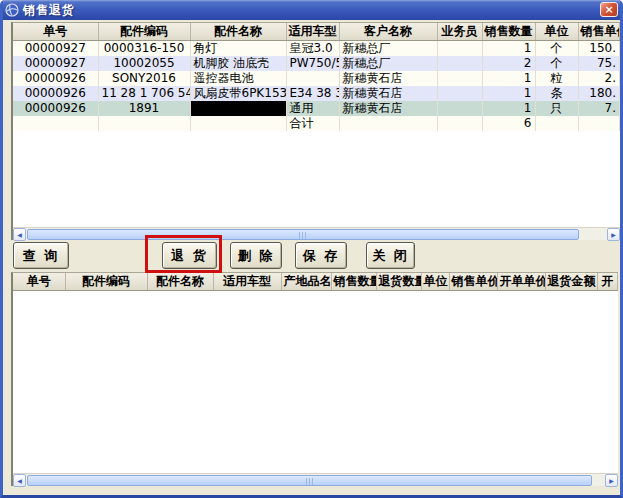 This screenshot has height=498, width=623. I want to click on app-icon, so click(12, 10).